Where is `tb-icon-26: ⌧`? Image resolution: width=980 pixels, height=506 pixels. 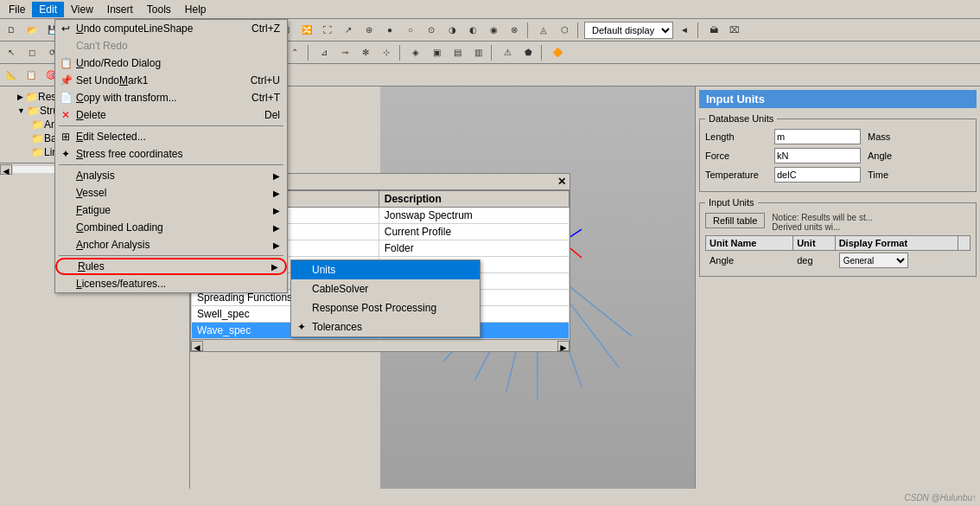 tb-icon-26: ⌧ is located at coordinates (735, 30).